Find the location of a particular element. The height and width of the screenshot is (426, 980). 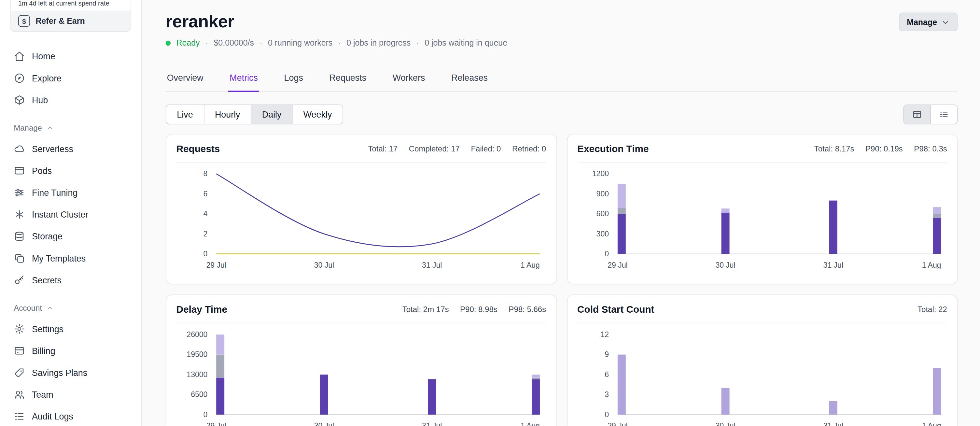

stat: Failed: 0 is located at coordinates (486, 149).